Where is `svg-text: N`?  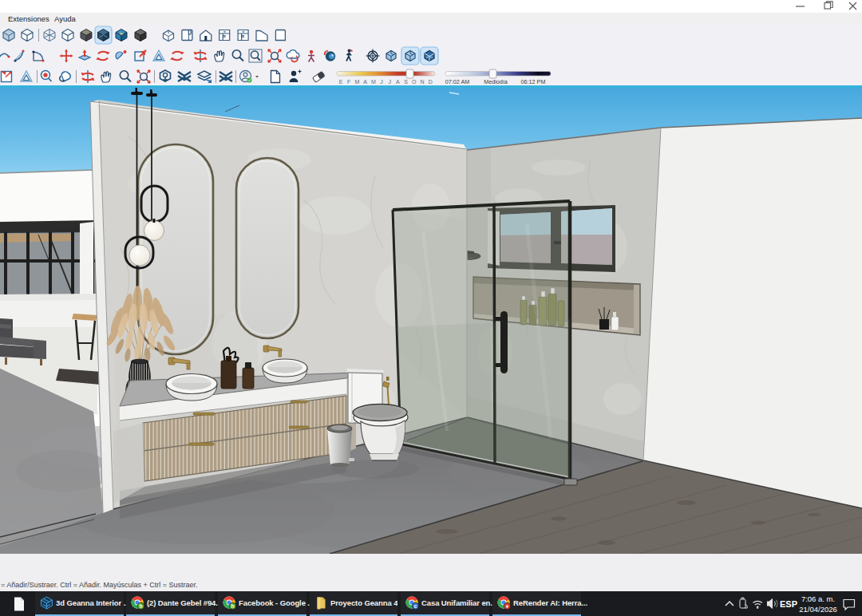
svg-text: N is located at coordinates (421, 81).